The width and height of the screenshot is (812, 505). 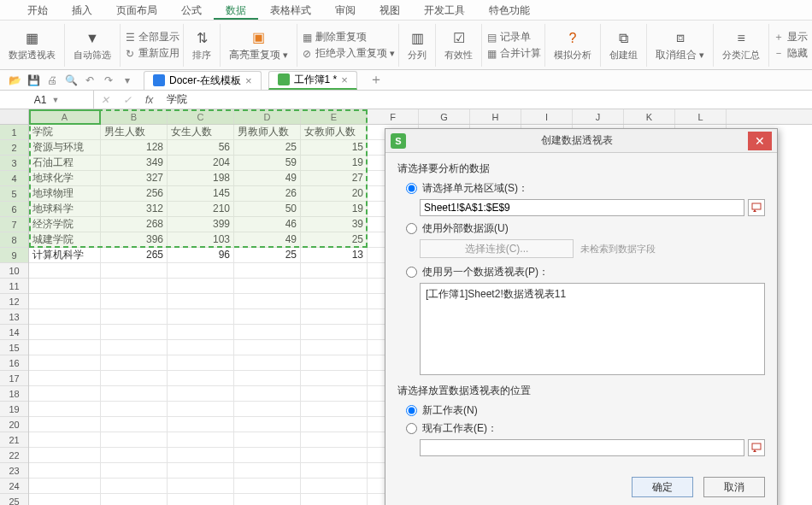 What do you see at coordinates (14, 179) in the screenshot?
I see `row-header: 4` at bounding box center [14, 179].